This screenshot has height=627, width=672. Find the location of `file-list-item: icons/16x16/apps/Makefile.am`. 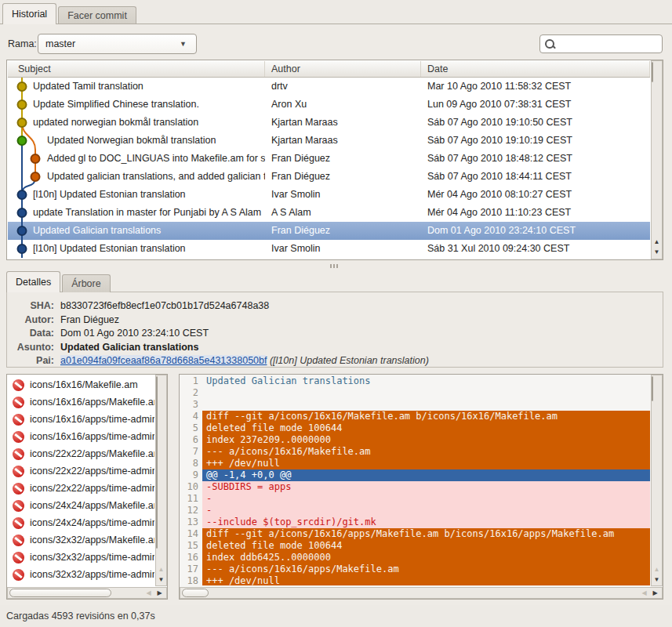

file-list-item: icons/16x16/apps/Makefile.am is located at coordinates (82, 402).